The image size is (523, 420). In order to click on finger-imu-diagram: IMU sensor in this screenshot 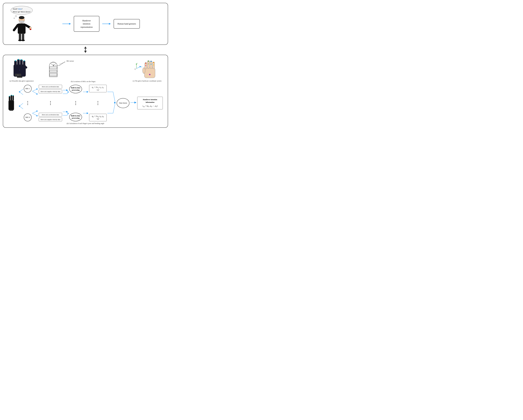, I will do `click(57, 69)`.